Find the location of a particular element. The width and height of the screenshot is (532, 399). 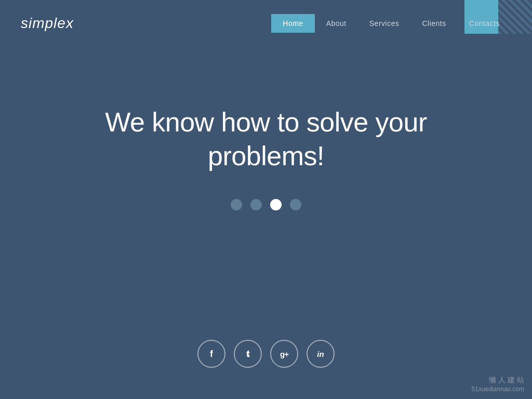

facebook-button: f is located at coordinates (211, 354).